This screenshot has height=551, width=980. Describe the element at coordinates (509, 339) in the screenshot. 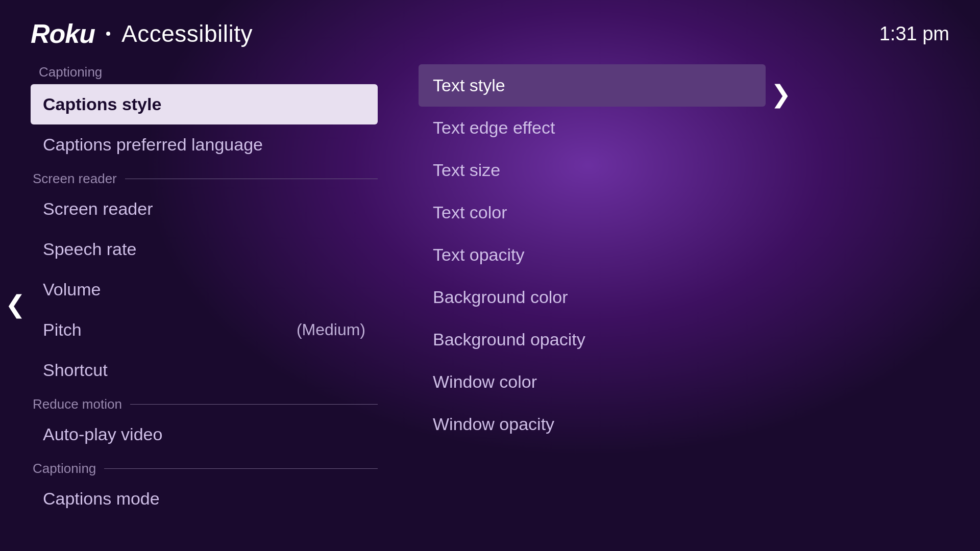

I see `right-menu-item-background-opacity-label: Background opacity` at that location.